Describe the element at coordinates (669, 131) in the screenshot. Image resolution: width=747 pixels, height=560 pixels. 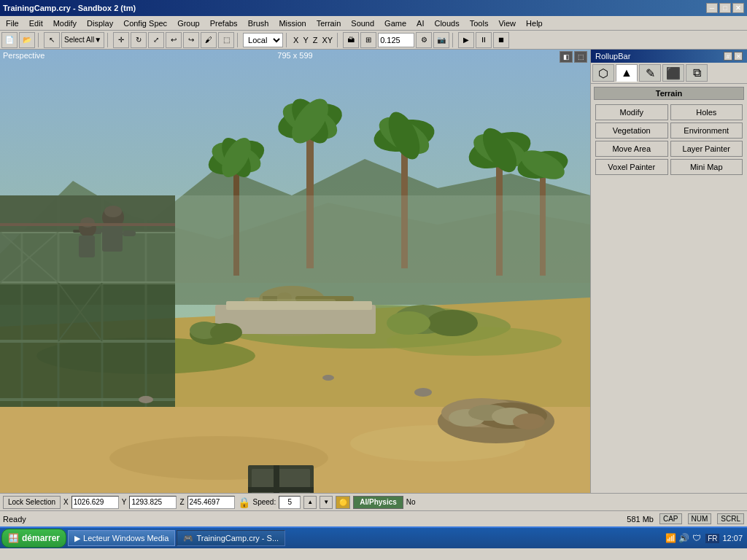
I see `terrain-section: Terrain Modify Holes Vegetation Environm…` at that location.